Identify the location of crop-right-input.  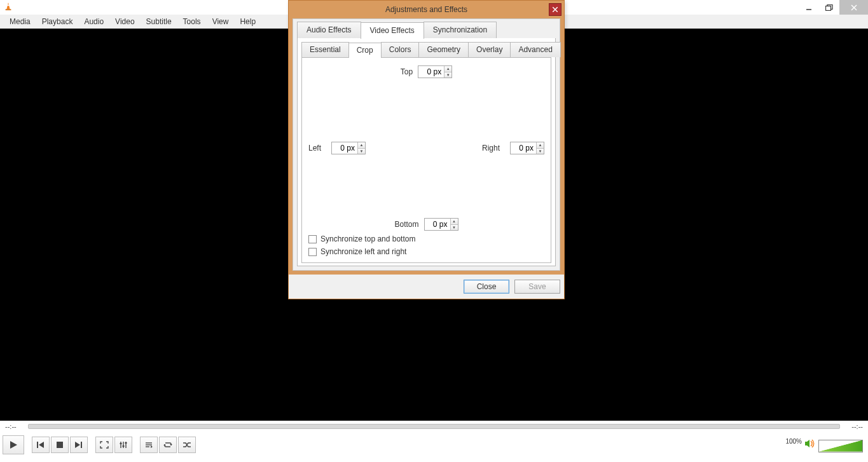
(523, 148).